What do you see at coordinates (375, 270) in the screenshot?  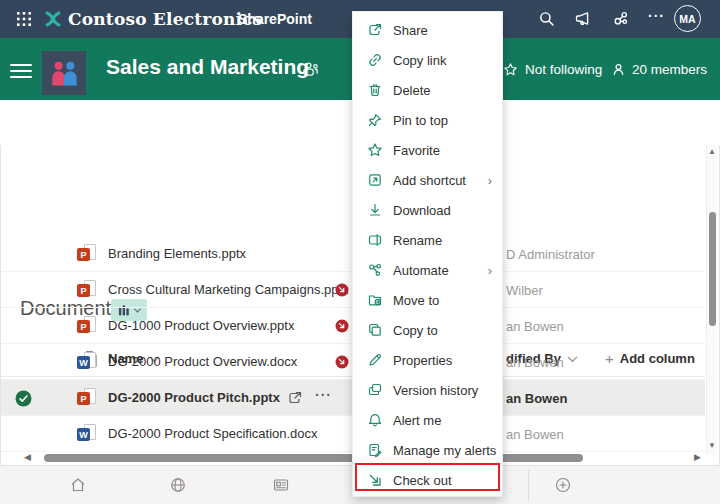 I see `automate-icon` at bounding box center [375, 270].